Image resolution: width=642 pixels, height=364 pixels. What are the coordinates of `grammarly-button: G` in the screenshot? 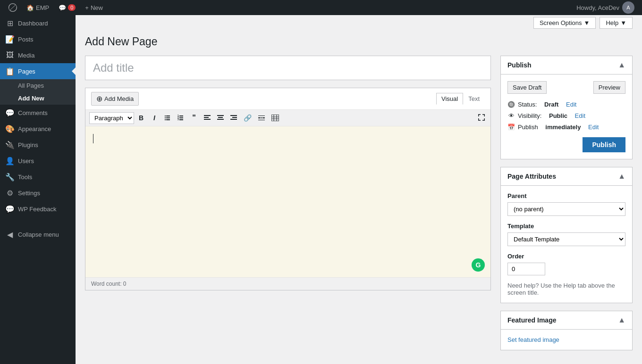 It's located at (478, 265).